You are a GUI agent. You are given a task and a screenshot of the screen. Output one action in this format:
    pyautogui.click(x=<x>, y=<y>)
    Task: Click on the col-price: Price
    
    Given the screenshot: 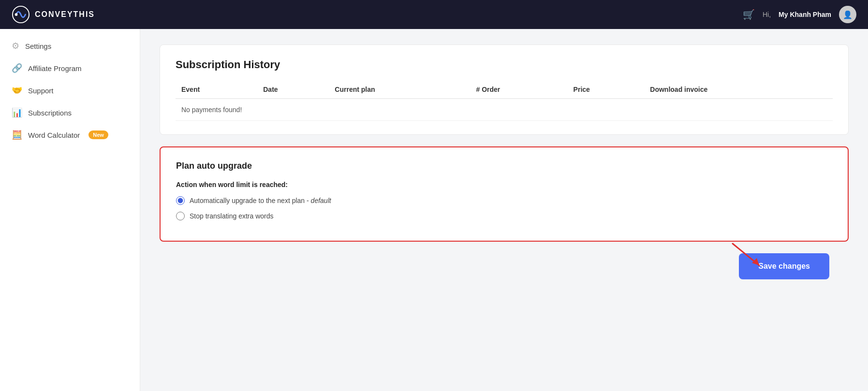 What is the action you would take?
    pyautogui.click(x=606, y=90)
    